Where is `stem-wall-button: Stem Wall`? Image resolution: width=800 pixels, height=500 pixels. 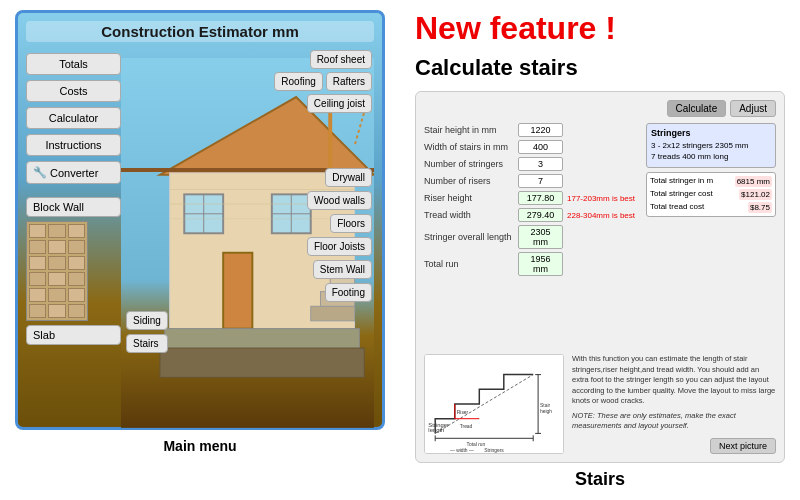 stem-wall-button: Stem Wall is located at coordinates (342, 270).